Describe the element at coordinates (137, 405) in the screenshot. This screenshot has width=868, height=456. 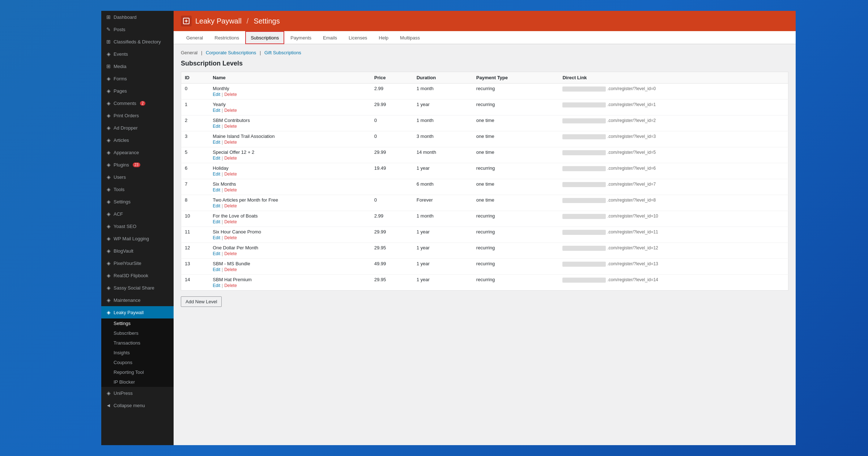
I see `sidebar-item-collapse: ◄ Collapse menu` at that location.